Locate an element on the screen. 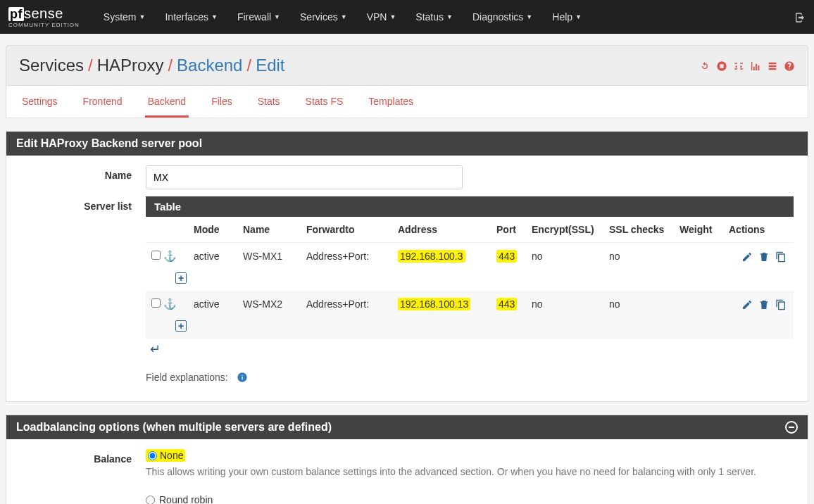 This screenshot has width=814, height=504. add-row-icon: ↵ is located at coordinates (155, 349).